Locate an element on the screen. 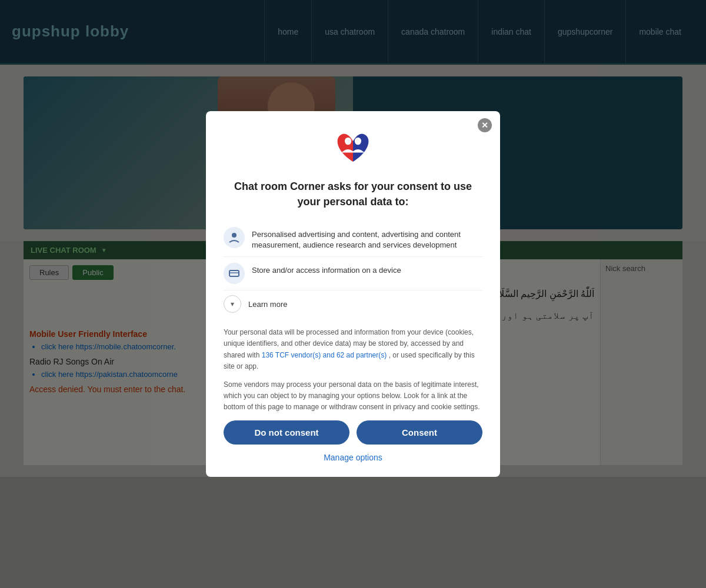  do-not-consent-button: Do not consent is located at coordinates (287, 433).